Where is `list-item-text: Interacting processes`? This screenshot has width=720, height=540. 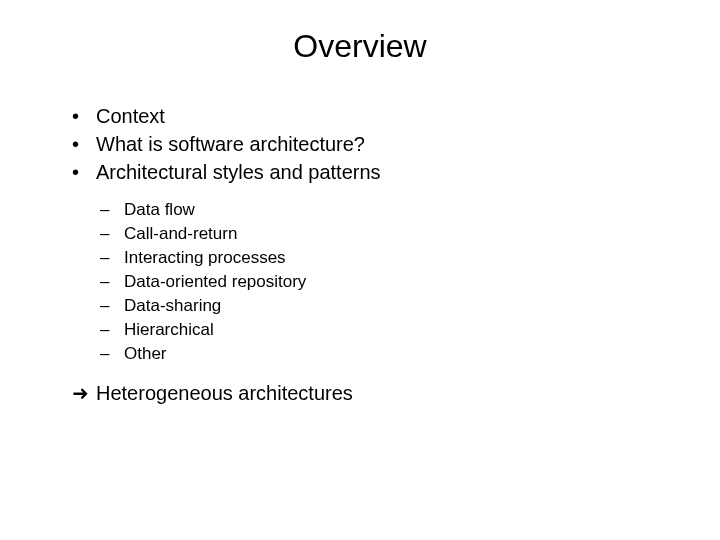
list-item-text: Interacting processes is located at coordinates (205, 258).